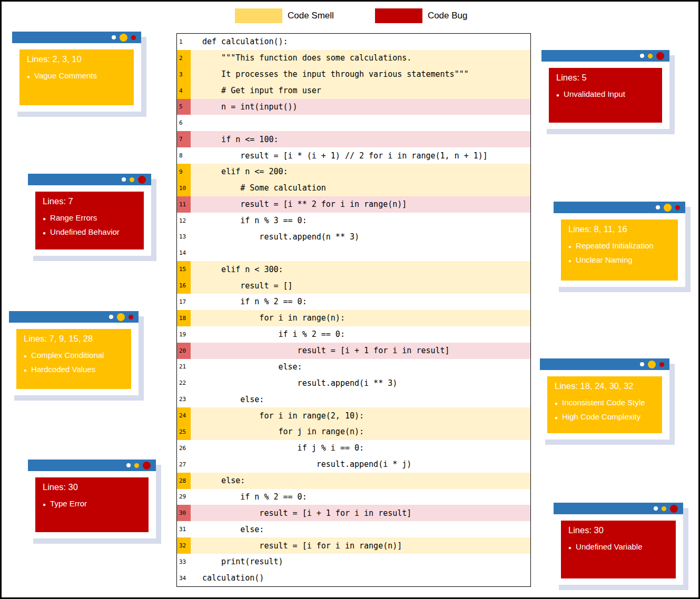  What do you see at coordinates (354, 399) in the screenshot?
I see `code-line: 23 else:` at bounding box center [354, 399].